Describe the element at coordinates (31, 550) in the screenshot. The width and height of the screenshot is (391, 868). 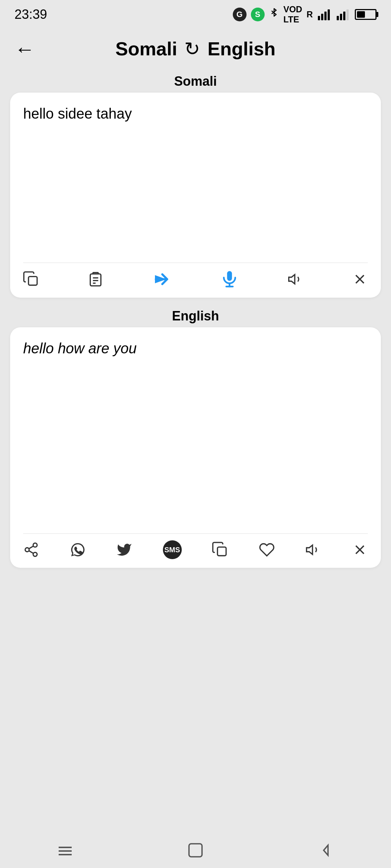
I see `target-share-button` at that location.